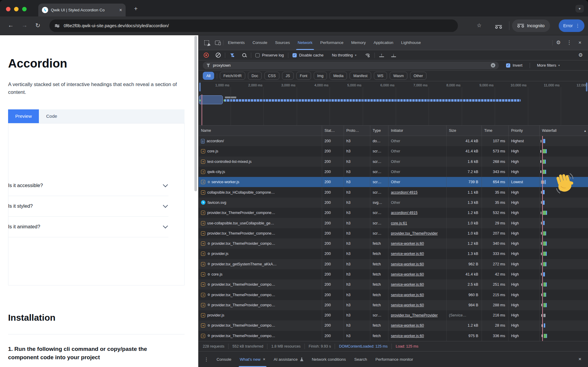  I want to click on name-cell: ‹›⚙provider.js, so click(260, 254).